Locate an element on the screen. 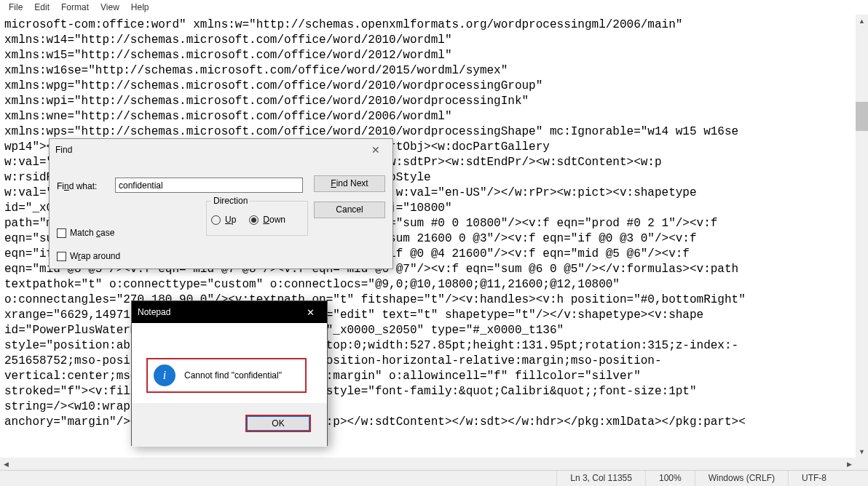 This screenshot has height=486, width=868. menu-edit: Edit is located at coordinates (42, 7).